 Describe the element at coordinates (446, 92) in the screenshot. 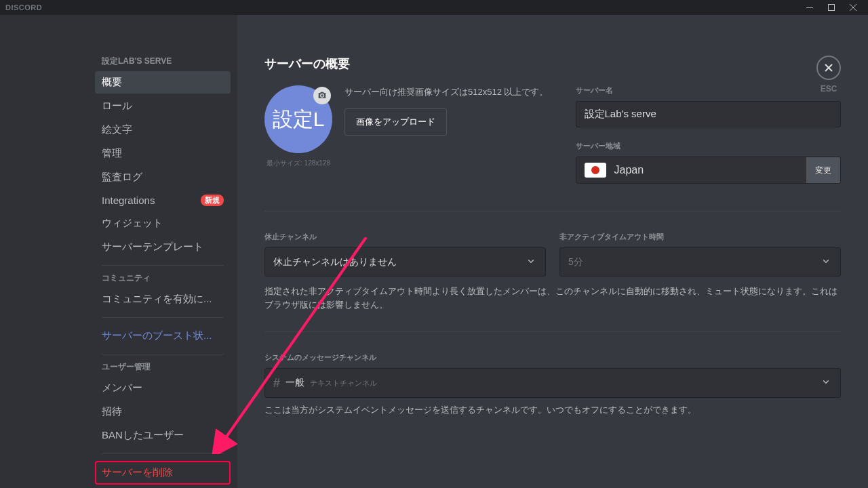

I see `upload-description: サーバー向け推奨画像サイズは512x512 以上です。` at that location.